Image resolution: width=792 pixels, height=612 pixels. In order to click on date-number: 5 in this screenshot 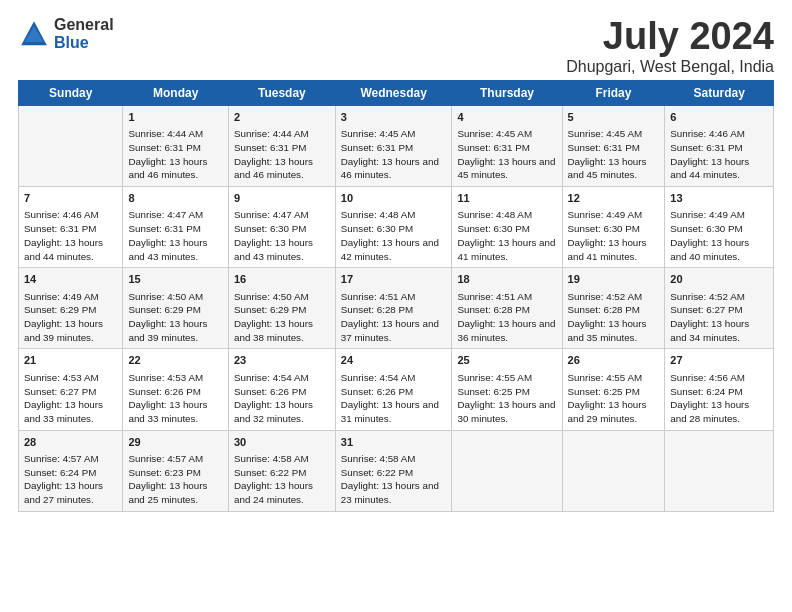, I will do `click(614, 118)`.